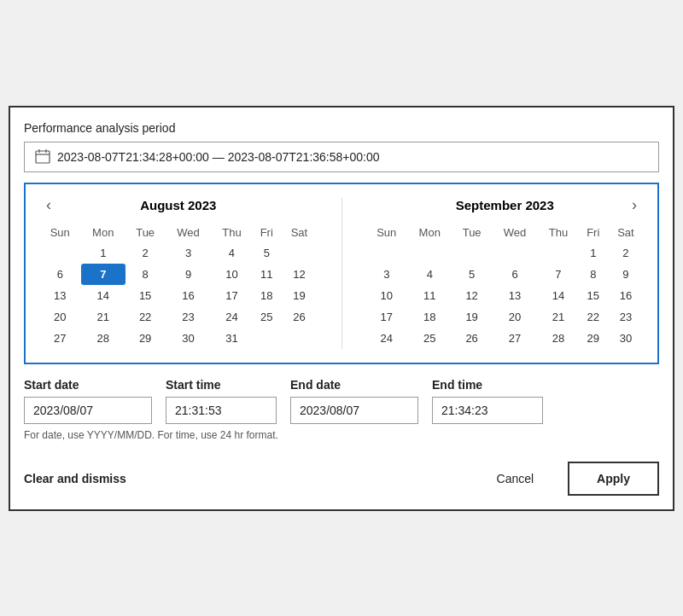 Image resolution: width=683 pixels, height=616 pixels. Describe the element at coordinates (471, 338) in the screenshot. I see `september-day-cell: 26` at that location.